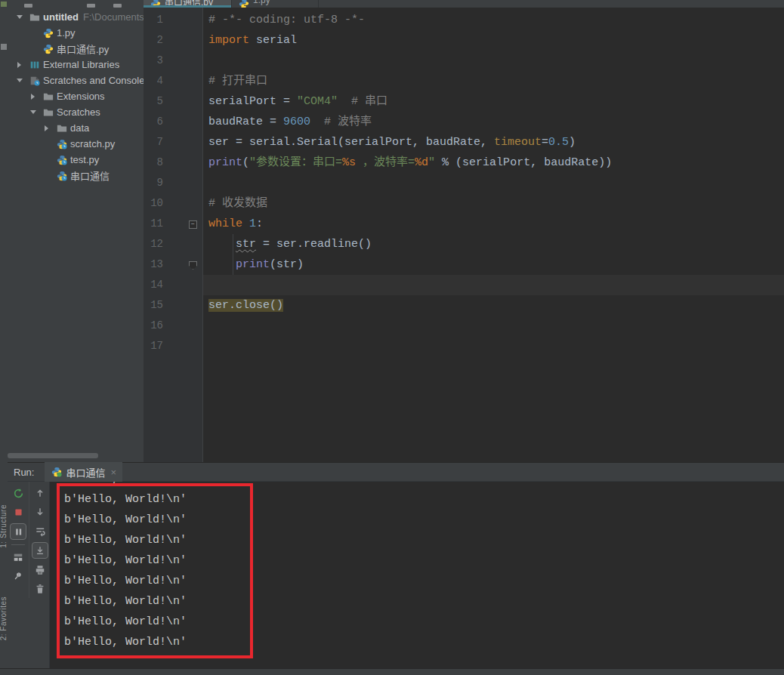  I want to click on token: # 波特率, so click(347, 122).